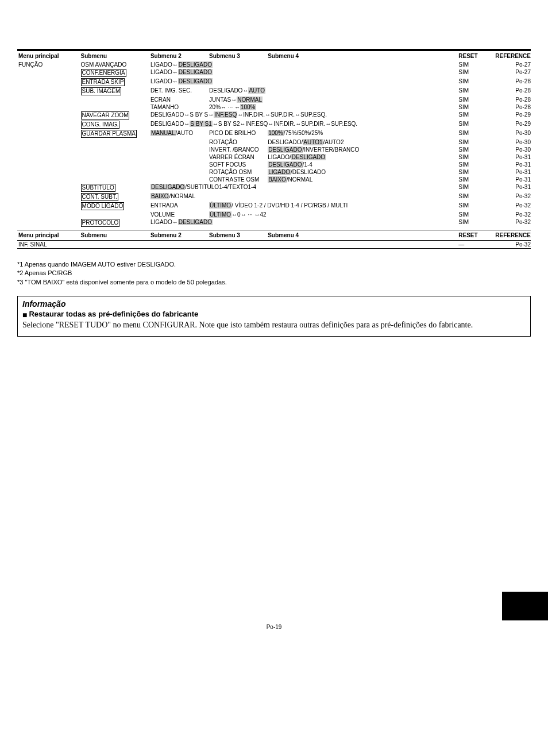 This screenshot has height=756, width=548. What do you see at coordinates (473, 245) in the screenshot?
I see `inf-sinal-reset: —` at bounding box center [473, 245].